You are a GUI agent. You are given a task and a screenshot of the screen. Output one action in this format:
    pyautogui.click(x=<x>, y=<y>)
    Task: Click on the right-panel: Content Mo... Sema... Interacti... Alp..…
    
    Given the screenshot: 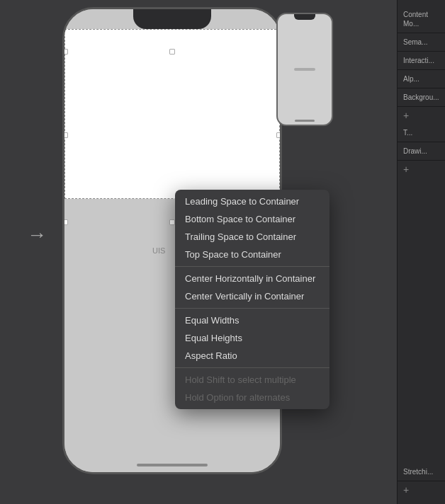 What is the action you would take?
    pyautogui.click(x=421, y=252)
    